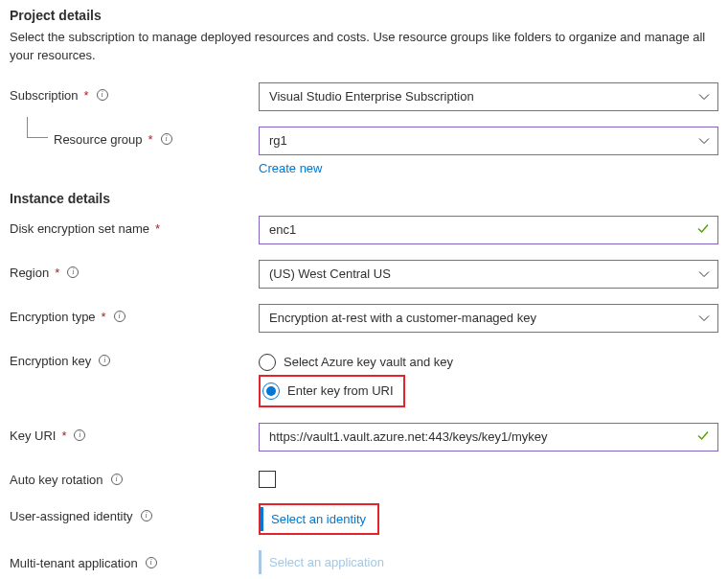 This screenshot has height=579, width=728. Describe the element at coordinates (489, 437) in the screenshot. I see `key-uri-input: https://vault1.vault.azure.net:443/keys/…` at that location.